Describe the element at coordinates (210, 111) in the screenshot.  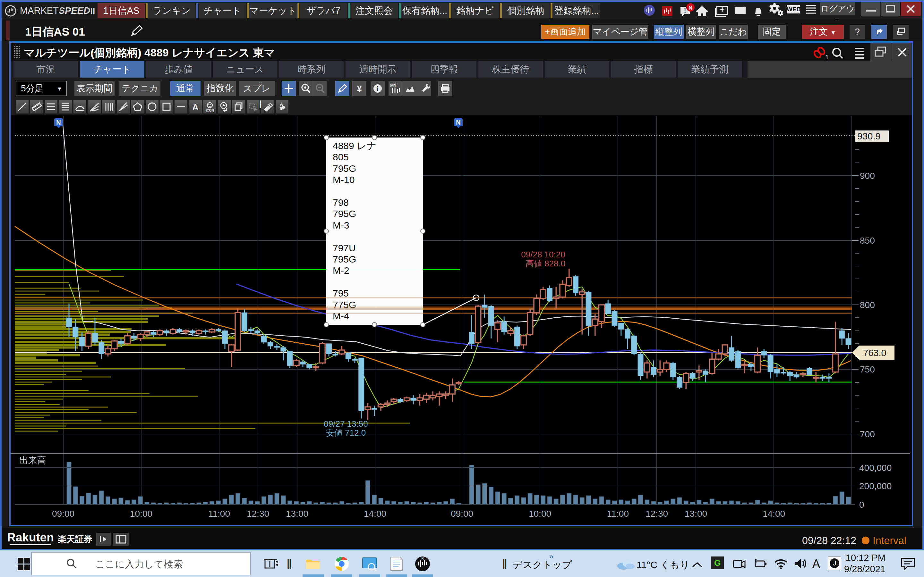
I see `svg-text: ICON` at that location.